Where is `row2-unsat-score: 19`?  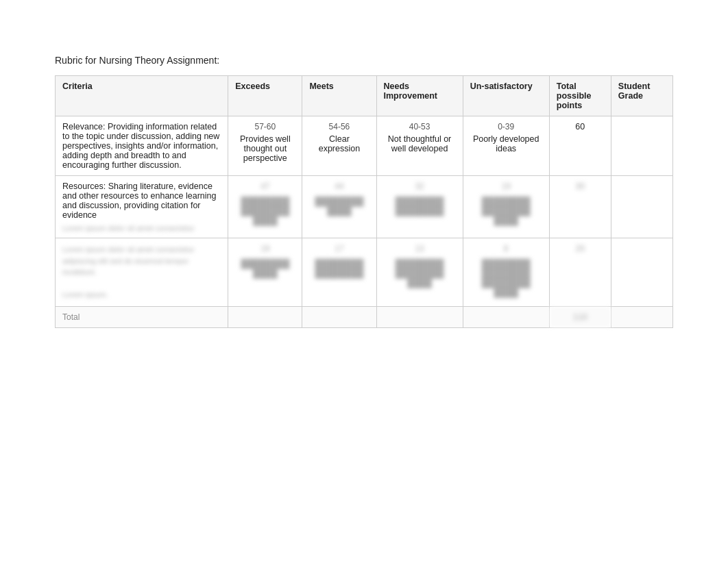 row2-unsat-score: 19 is located at coordinates (506, 186).